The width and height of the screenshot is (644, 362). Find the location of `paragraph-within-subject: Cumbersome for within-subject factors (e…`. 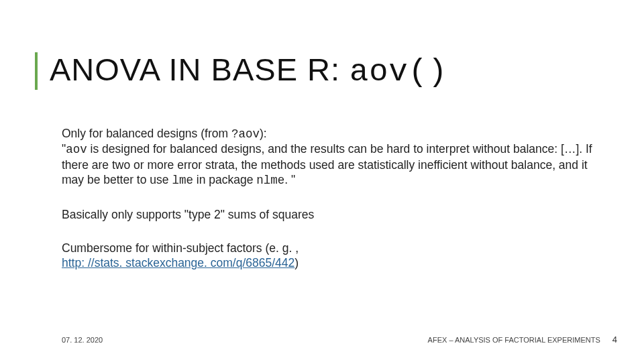

paragraph-within-subject: Cumbersome for within-subject factors (e… is located at coordinates (333, 256).